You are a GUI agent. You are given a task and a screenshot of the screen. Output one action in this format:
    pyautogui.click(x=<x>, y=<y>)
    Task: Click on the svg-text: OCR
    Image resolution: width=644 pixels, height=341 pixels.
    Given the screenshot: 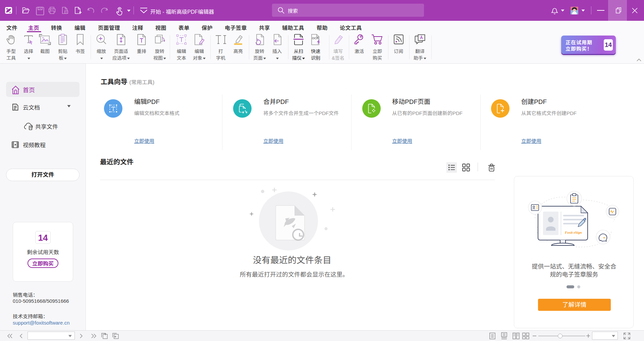 What is the action you would take?
    pyautogui.click(x=315, y=38)
    